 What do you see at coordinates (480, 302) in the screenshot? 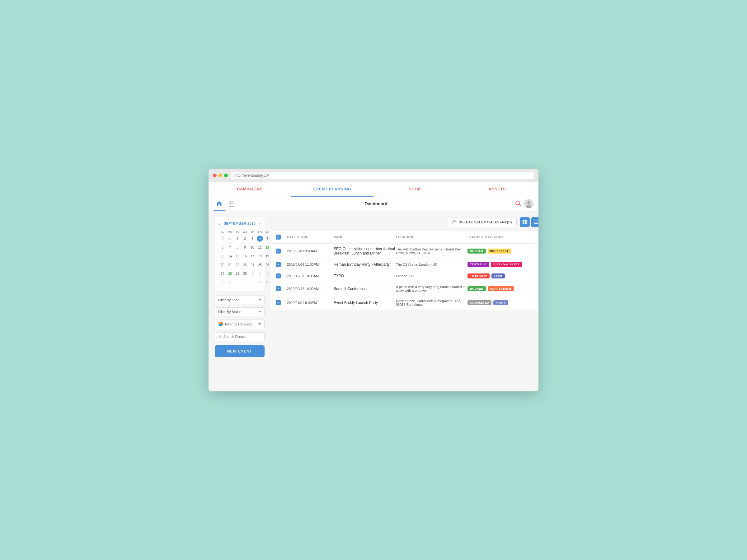
I see `tag-completed: COMPLETED` at bounding box center [480, 302].